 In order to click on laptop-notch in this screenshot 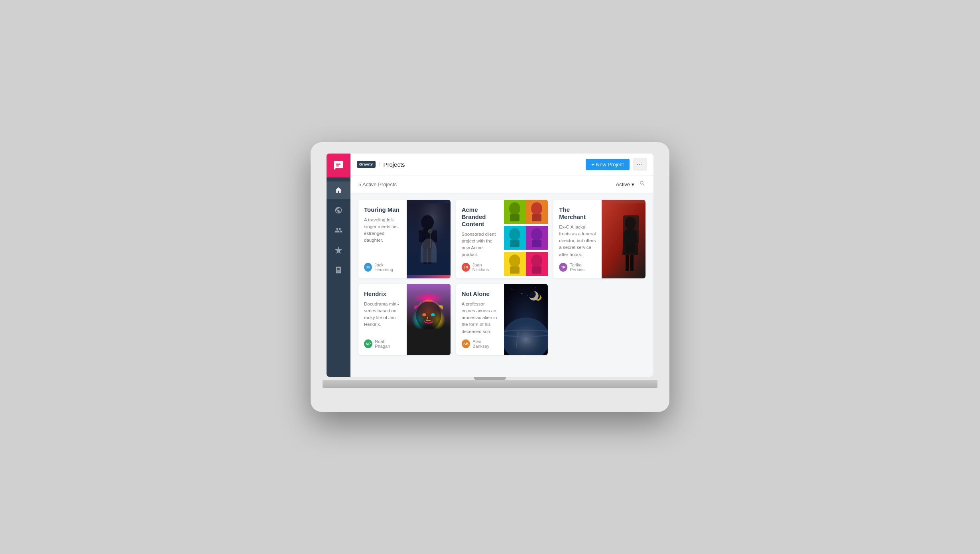, I will do `click(490, 379)`.